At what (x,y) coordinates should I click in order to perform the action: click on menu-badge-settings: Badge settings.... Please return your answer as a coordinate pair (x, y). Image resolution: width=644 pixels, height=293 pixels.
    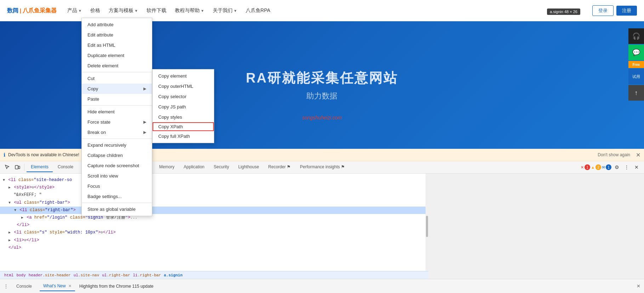
    Looking at the image, I should click on (117, 196).